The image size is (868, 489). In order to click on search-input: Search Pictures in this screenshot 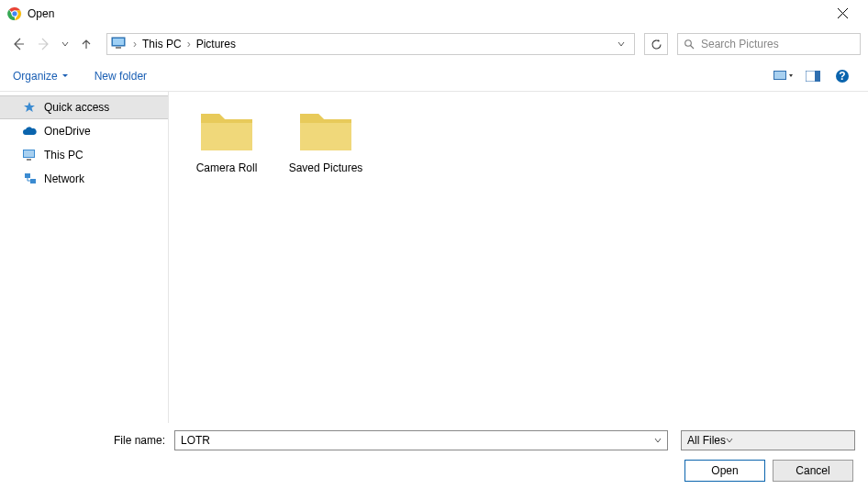, I will do `click(769, 44)`.